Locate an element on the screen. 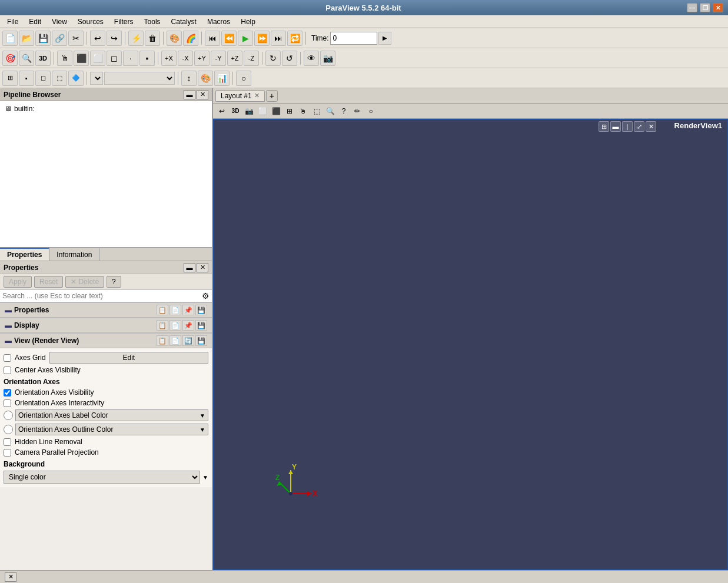  menu-filters: Filters is located at coordinates (124, 22).